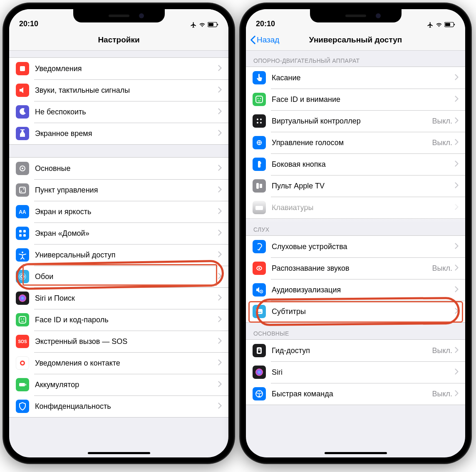 The width and height of the screenshot is (476, 472). What do you see at coordinates (352, 143) in the screenshot?
I see `settings-row-label: Управление голосом` at bounding box center [352, 143].